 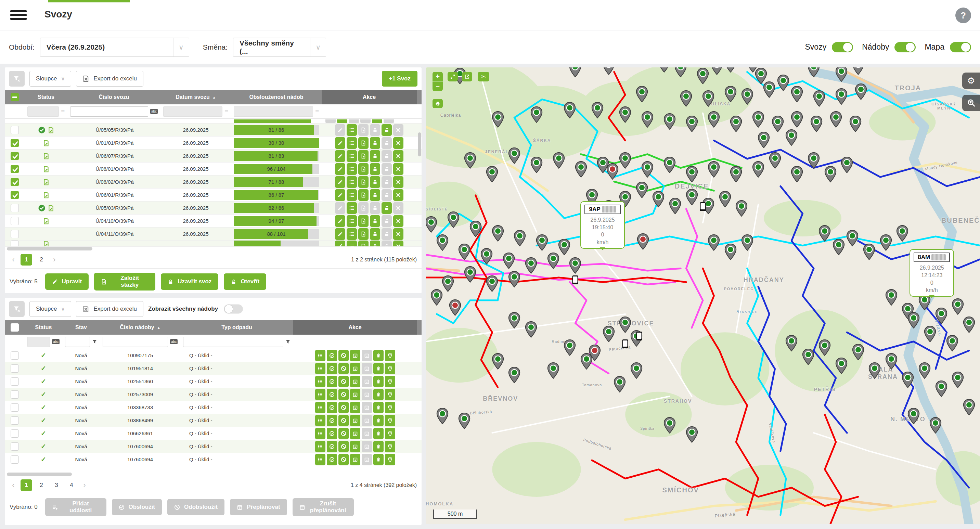 What do you see at coordinates (18, 16) in the screenshot?
I see `hamburger-menu-icon` at bounding box center [18, 16].